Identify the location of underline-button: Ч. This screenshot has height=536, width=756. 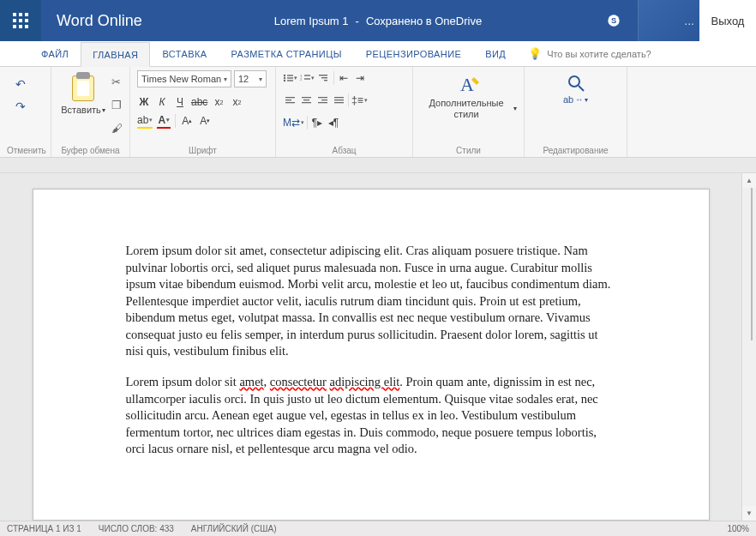
(180, 102).